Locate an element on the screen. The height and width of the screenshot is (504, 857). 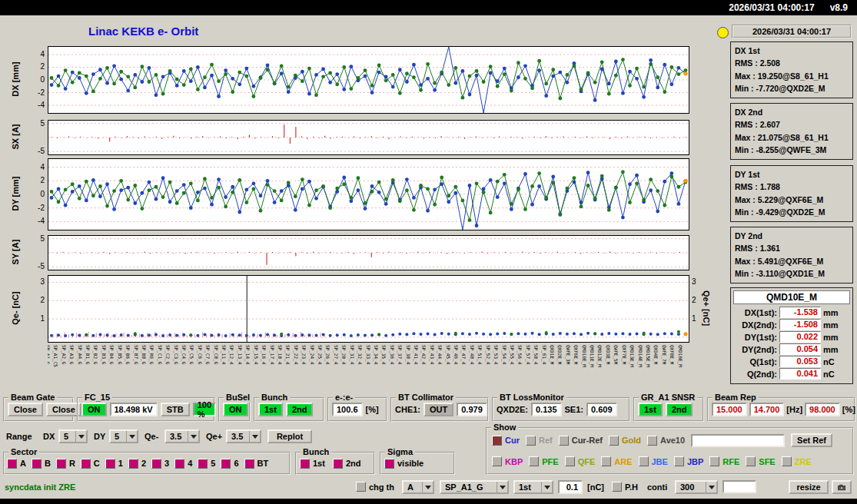
sector-bt-checkbox is located at coordinates (249, 464).